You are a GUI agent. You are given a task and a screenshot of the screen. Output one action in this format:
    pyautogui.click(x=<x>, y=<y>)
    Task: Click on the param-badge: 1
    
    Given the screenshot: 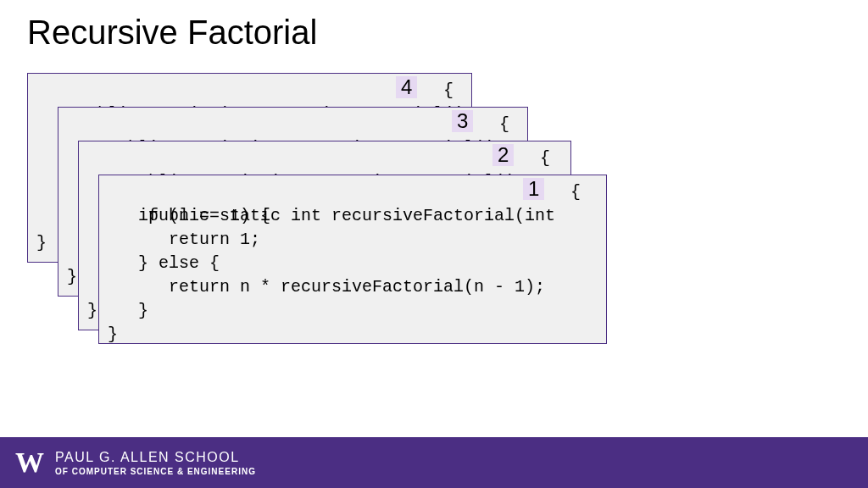 What is the action you would take?
    pyautogui.click(x=534, y=189)
    